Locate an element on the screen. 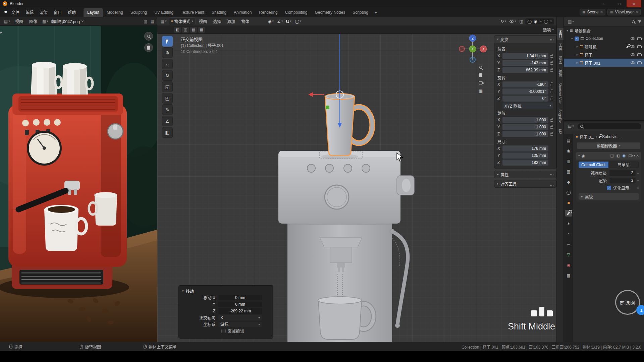 The width and height of the screenshot is (644, 362). move-y-field: 0 mm is located at coordinates (240, 304).